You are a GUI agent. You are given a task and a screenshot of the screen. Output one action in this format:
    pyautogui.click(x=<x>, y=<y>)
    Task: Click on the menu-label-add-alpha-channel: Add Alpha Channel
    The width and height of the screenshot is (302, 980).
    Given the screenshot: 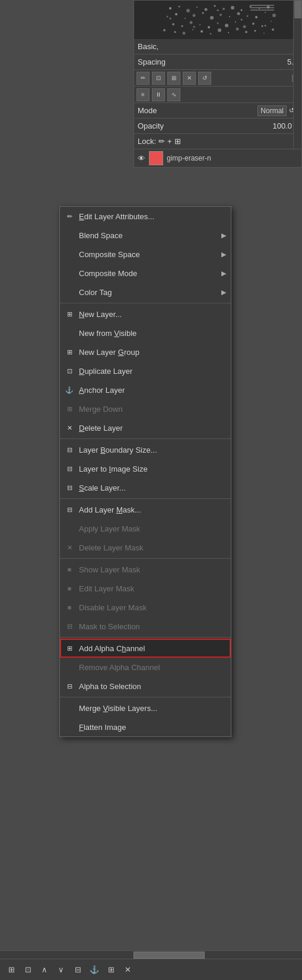 What is the action you would take?
    pyautogui.click(x=112, y=648)
    